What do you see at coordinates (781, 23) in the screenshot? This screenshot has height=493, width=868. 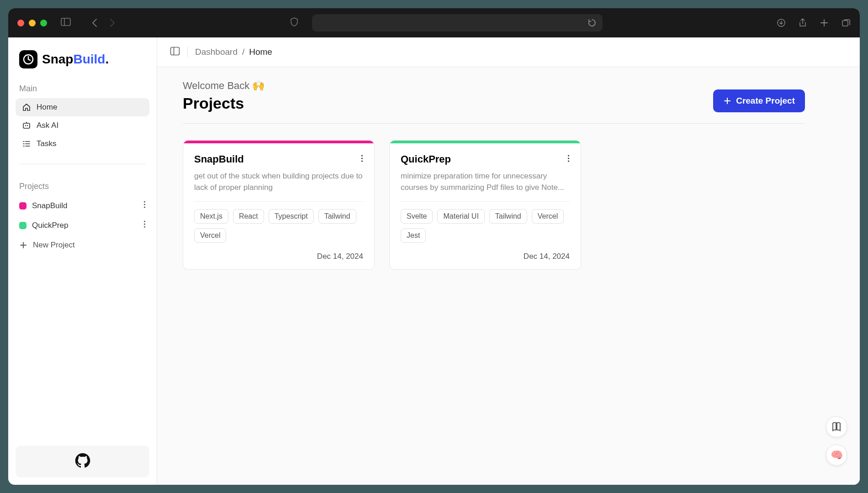 I see `download-icon` at bounding box center [781, 23].